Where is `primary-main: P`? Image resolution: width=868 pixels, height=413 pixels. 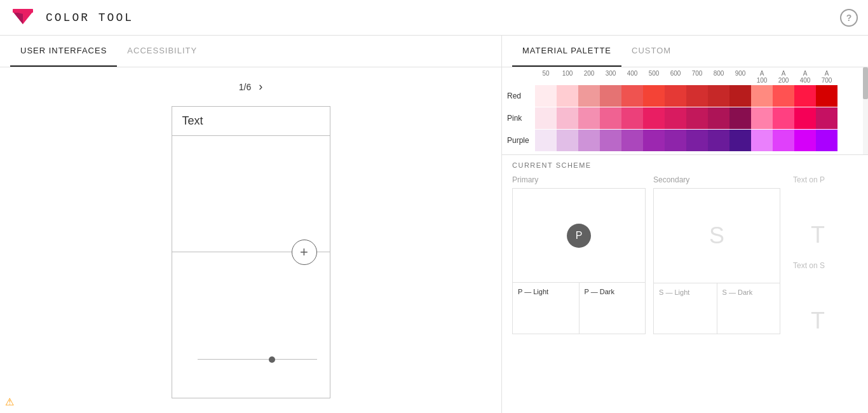
primary-main: P is located at coordinates (579, 236).